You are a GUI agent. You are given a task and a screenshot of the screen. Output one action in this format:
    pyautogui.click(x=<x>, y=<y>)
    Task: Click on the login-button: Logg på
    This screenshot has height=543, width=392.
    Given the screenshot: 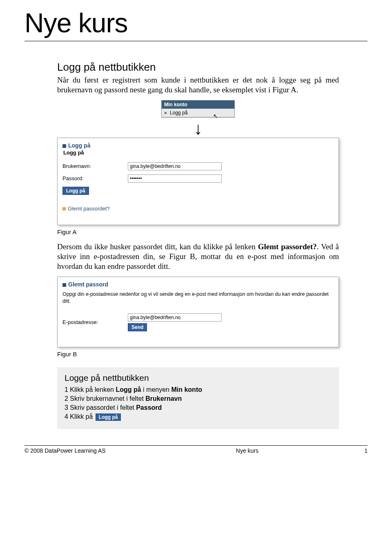 What is the action you would take?
    pyautogui.click(x=76, y=191)
    